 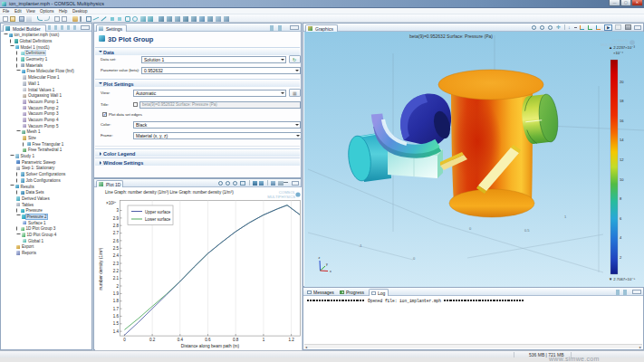 I want to click on svg-text: x, so click(x=331, y=272).